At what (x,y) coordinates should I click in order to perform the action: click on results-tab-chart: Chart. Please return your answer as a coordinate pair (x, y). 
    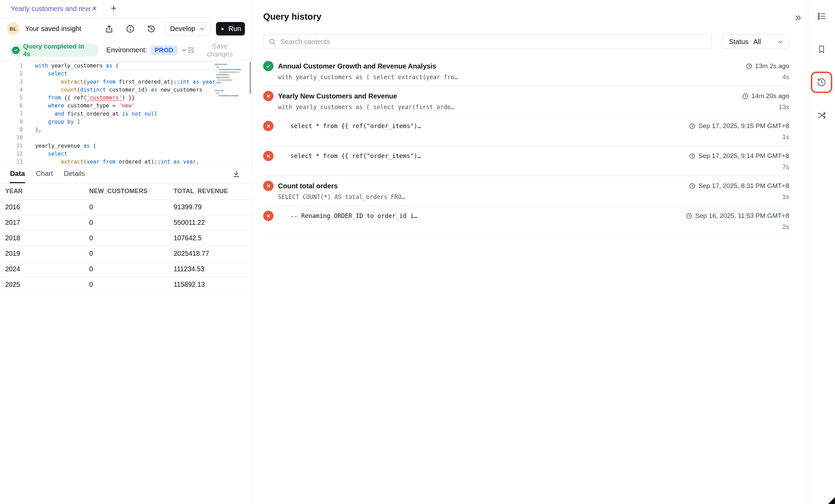
    Looking at the image, I should click on (44, 174).